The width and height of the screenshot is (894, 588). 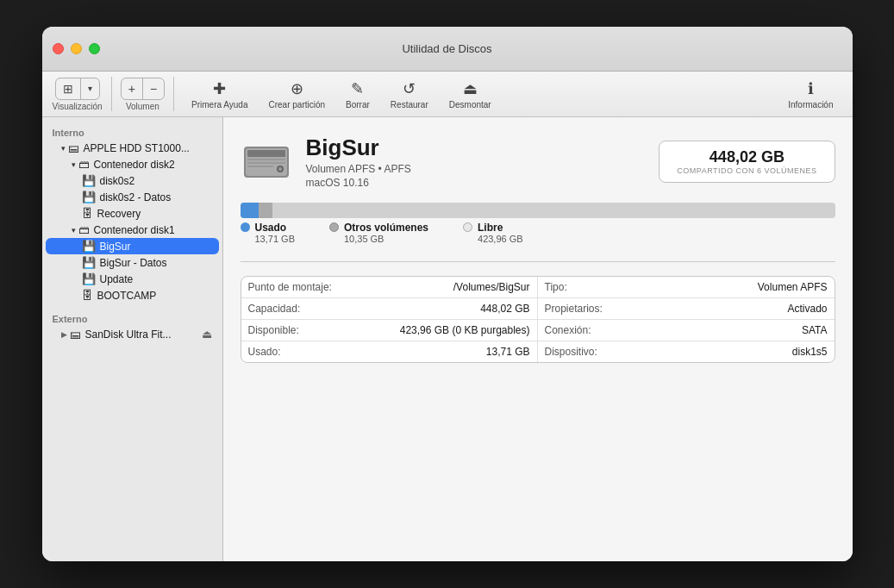 What do you see at coordinates (390, 331) in the screenshot?
I see `detail-row: Disponible:423,96 GB (0 KB purgables)` at bounding box center [390, 331].